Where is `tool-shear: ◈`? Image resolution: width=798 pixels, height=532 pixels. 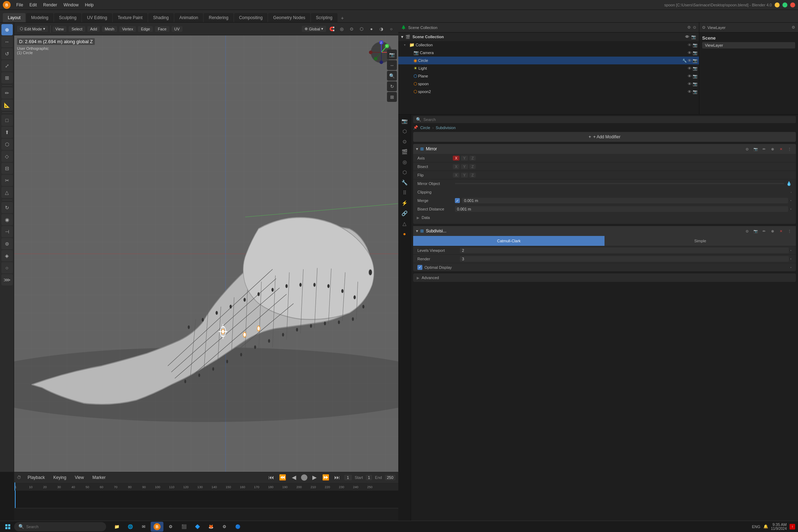 tool-shear: ◈ is located at coordinates (7, 256).